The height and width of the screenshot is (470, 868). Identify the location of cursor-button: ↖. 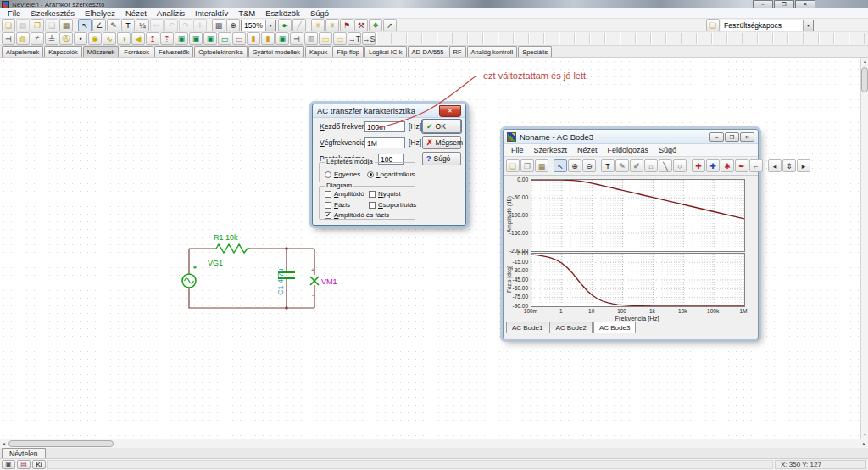
(560, 166).